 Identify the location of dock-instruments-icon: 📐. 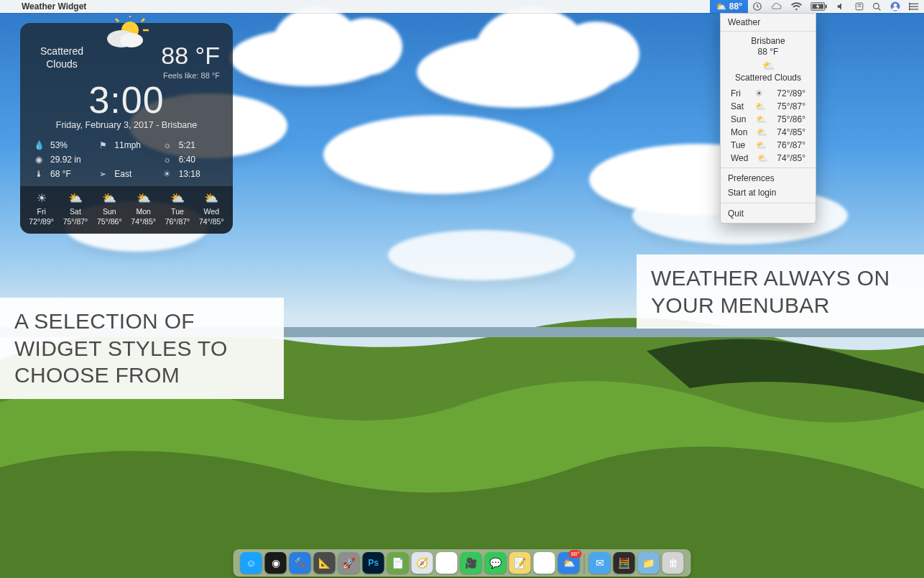
(325, 563).